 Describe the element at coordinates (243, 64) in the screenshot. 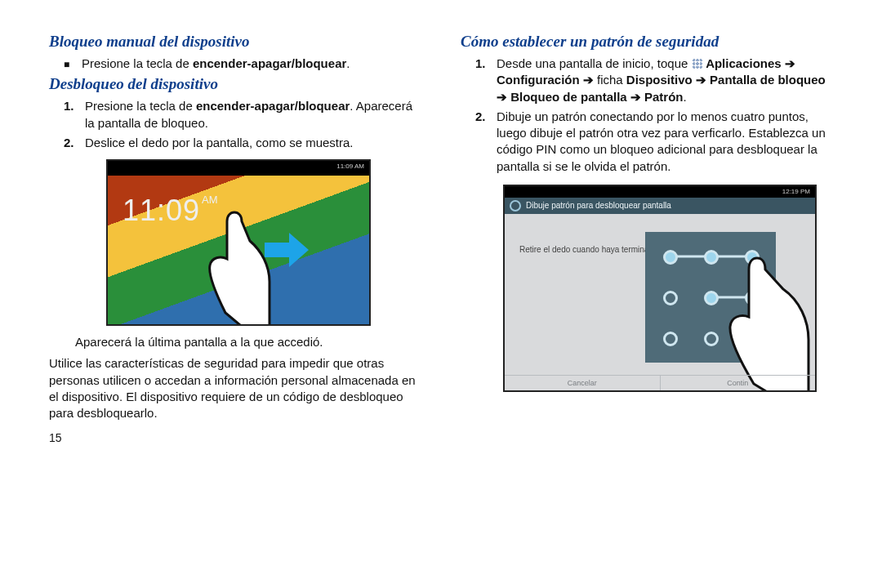

I see `bullet-item: ■ Presione la tecla de encender-apagar/b…` at that location.